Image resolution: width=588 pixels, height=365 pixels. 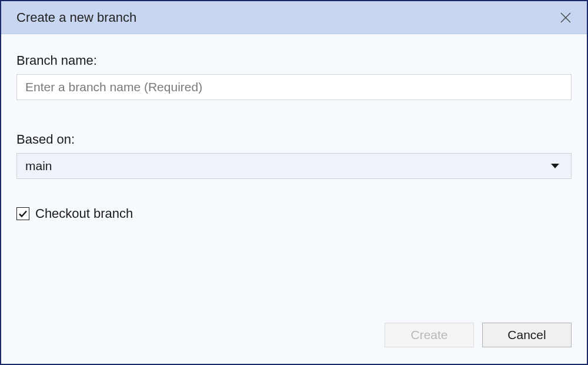 I want to click on based-on-label: Based on:, so click(x=294, y=140).